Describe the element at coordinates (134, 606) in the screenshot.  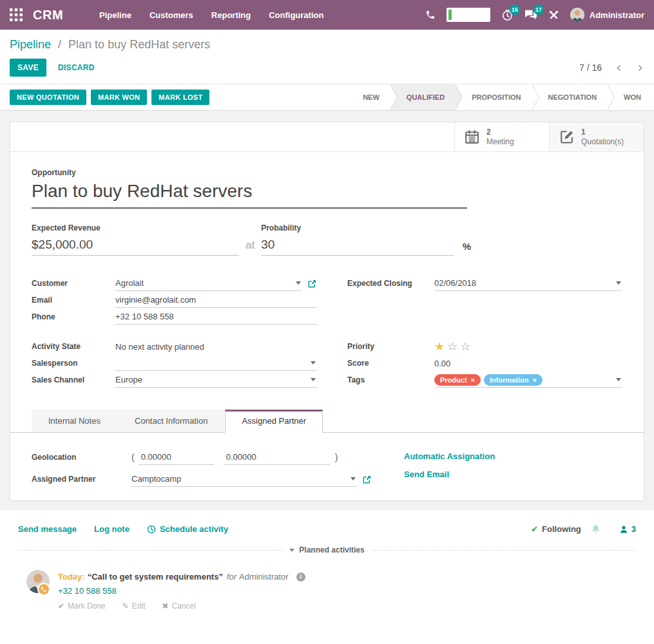
I see `edit-activity-button: ✎Edit` at that location.